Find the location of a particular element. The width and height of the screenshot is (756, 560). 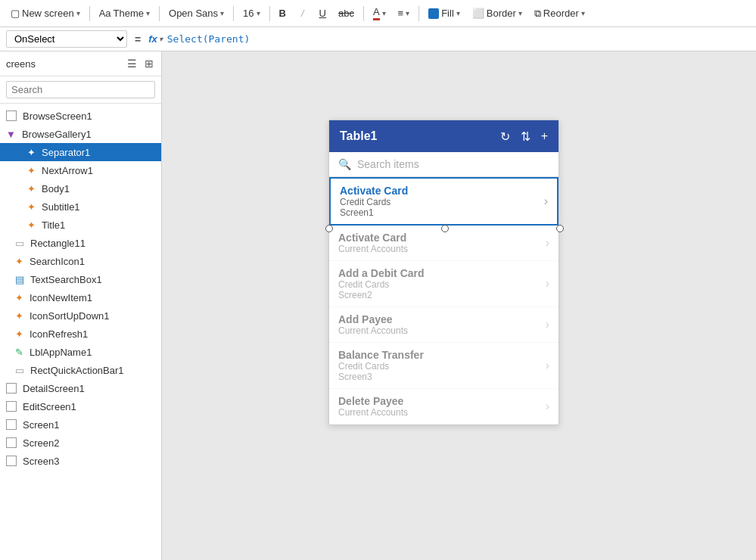

formula-selector: OnSelect is located at coordinates (67, 39).